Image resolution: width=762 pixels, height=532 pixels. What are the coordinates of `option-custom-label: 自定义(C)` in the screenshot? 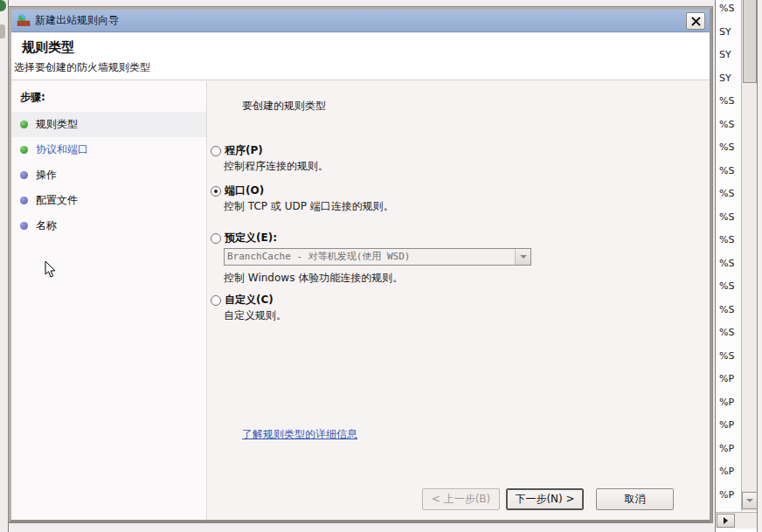 It's located at (249, 301).